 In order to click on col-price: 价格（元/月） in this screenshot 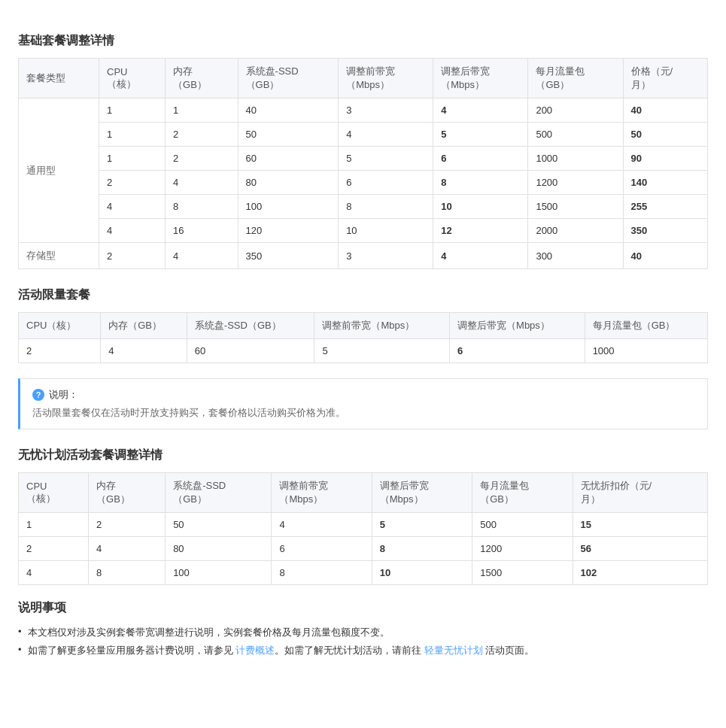, I will do `click(665, 78)`.